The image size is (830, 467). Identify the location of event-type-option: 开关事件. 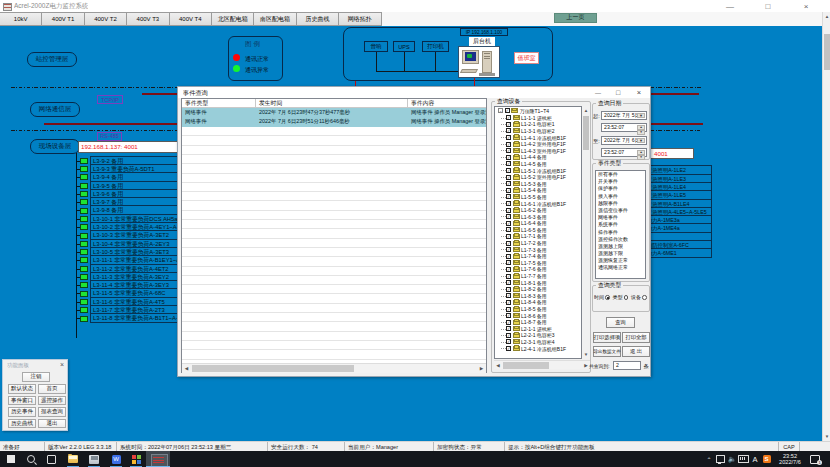
(620, 182).